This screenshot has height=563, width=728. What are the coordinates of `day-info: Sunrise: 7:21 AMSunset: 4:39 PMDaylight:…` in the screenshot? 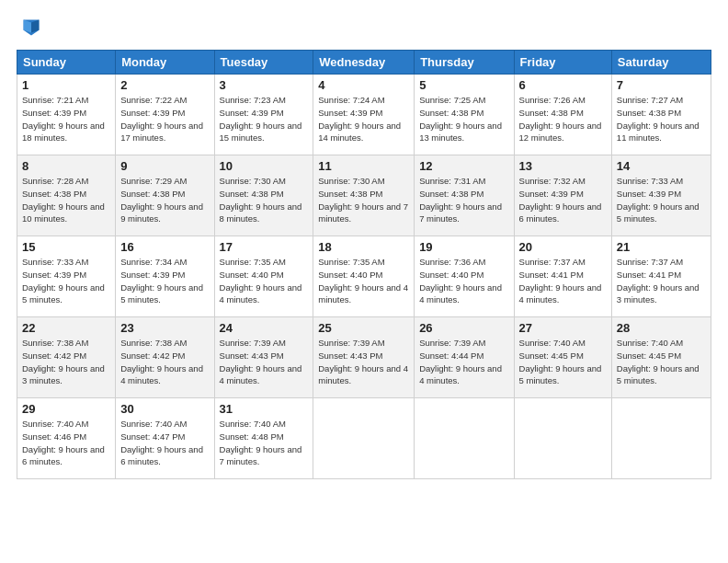 It's located at (63, 119).